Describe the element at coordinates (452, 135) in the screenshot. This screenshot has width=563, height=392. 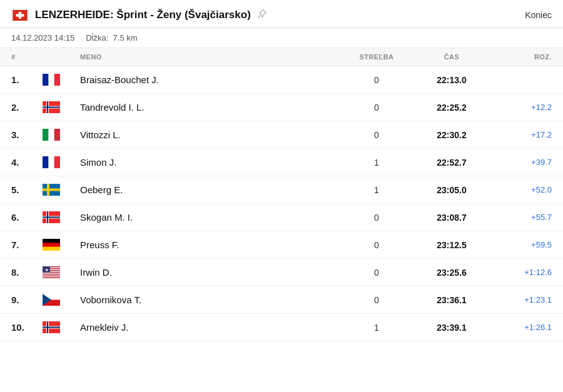
I see `time-cell: 22:30.2` at that location.